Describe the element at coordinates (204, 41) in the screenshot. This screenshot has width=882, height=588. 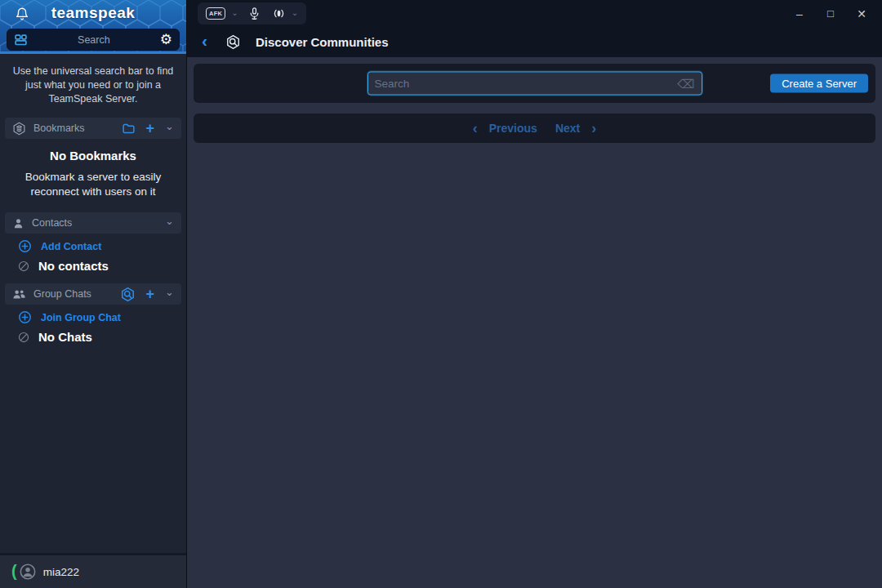
I see `back-button: ‹` at that location.